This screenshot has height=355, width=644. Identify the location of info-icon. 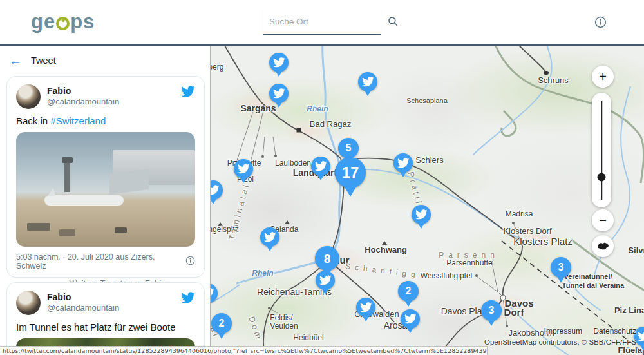
(600, 22).